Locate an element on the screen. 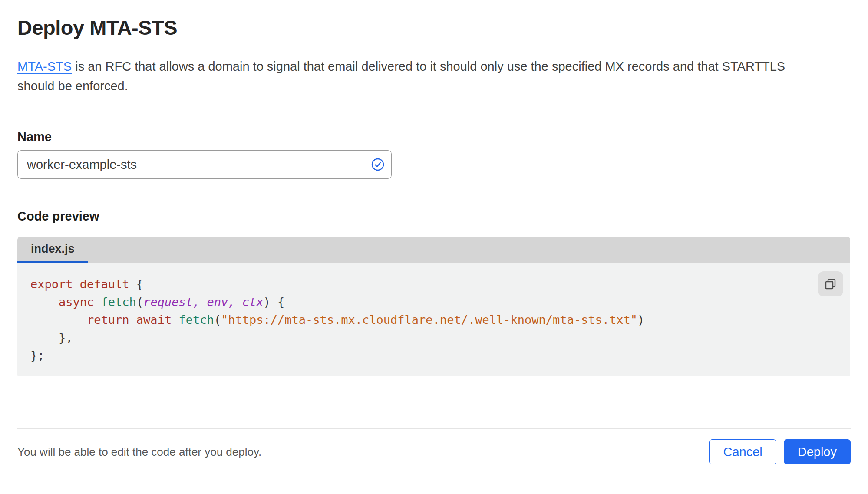 The image size is (868, 494). code-preview-label: Code preview is located at coordinates (434, 216).